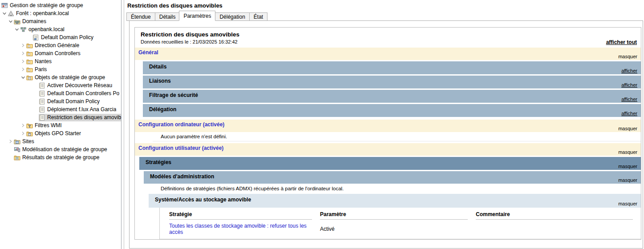 Image resolution: width=644 pixels, height=249 pixels. I want to click on tree-item-label: Objets GPO Starter, so click(58, 133).